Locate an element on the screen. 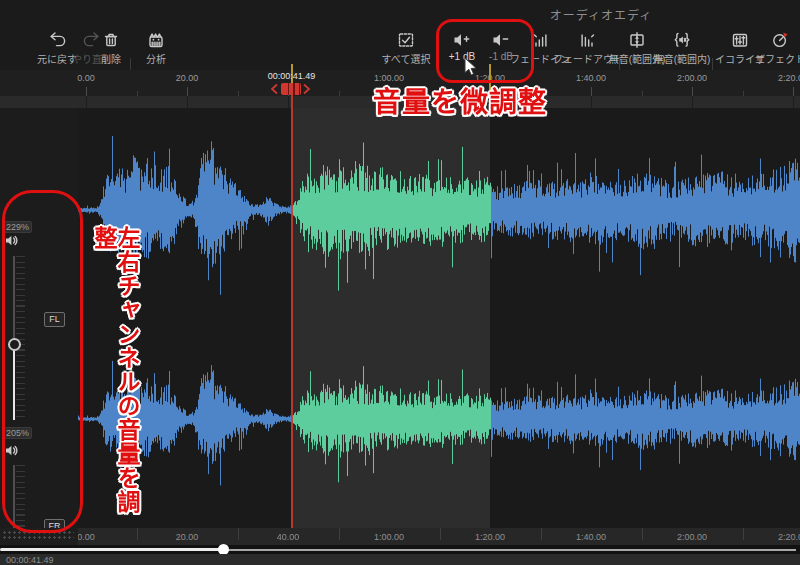 This screenshot has height=565, width=800. fl-speaker-icon is located at coordinates (12, 240).